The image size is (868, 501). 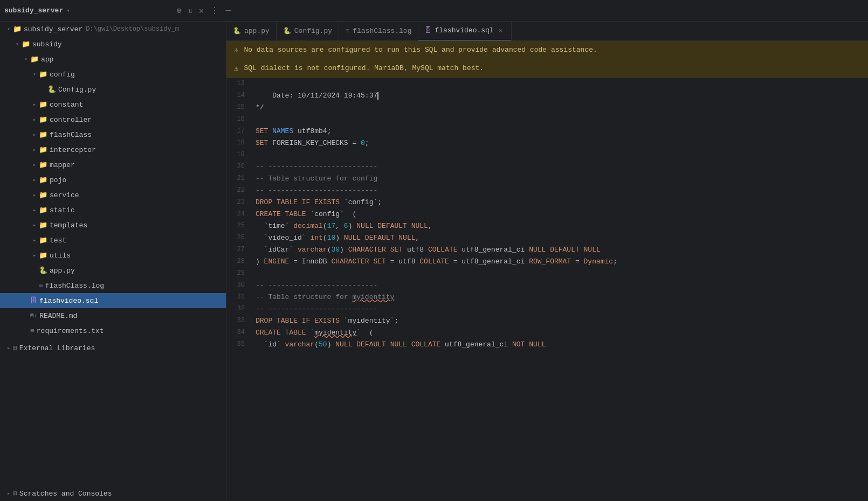 What do you see at coordinates (561, 332) in the screenshot?
I see `line-content: CREATE TABLE `myidentity` (` at bounding box center [561, 332].